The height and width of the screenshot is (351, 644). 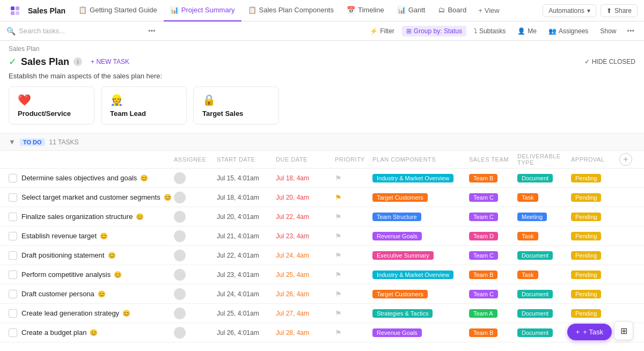 I want to click on search-input, so click(x=79, y=31).